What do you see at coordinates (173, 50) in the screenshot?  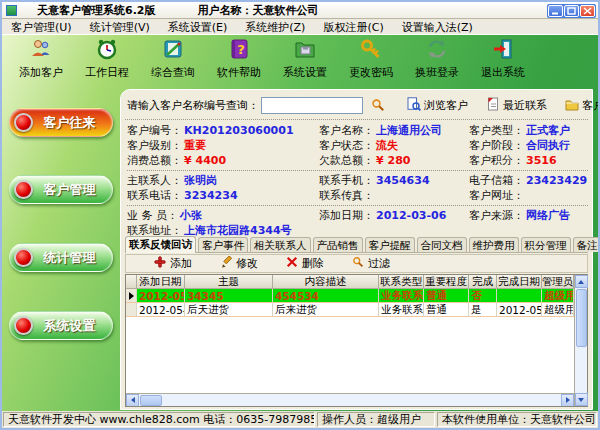 I see `query-icon` at bounding box center [173, 50].